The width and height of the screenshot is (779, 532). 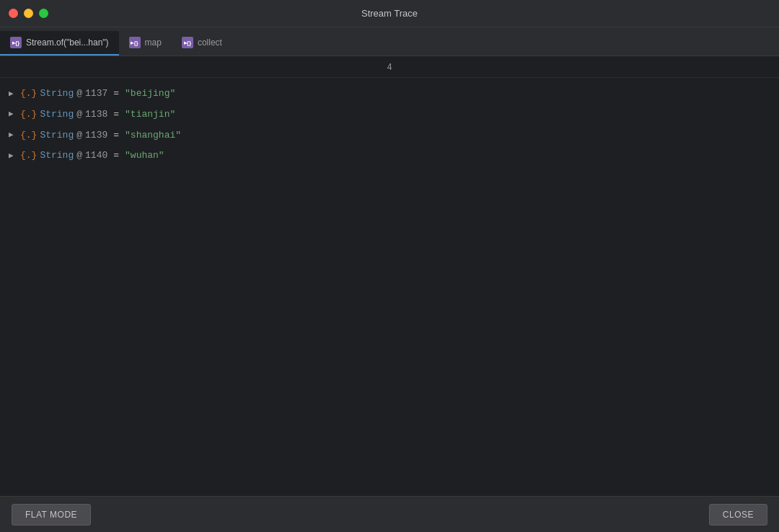 What do you see at coordinates (390, 136) in the screenshot?
I see `trace-row-2: ▶ {.} String@1139 = "shanghai"` at bounding box center [390, 136].